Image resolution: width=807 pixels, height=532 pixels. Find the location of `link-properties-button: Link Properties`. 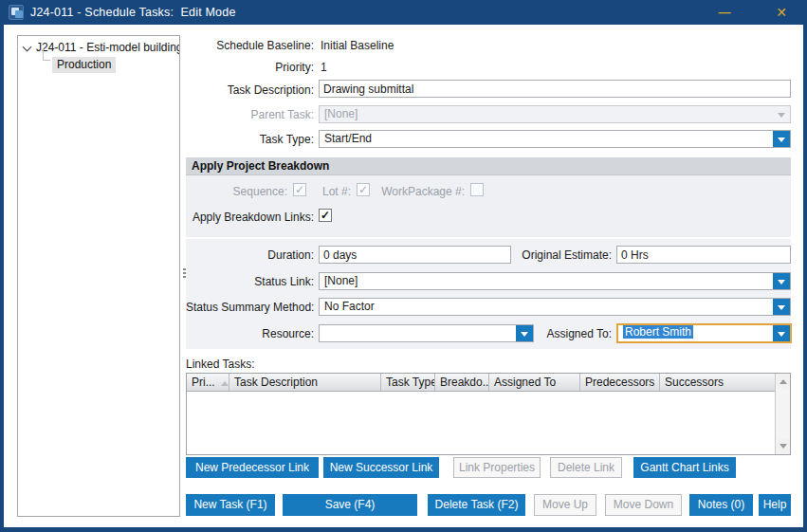

link-properties-button: Link Properties is located at coordinates (497, 468).